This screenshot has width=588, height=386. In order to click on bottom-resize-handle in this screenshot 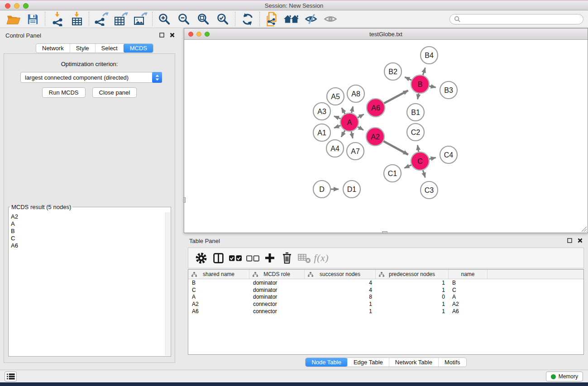, I will do `click(385, 233)`.